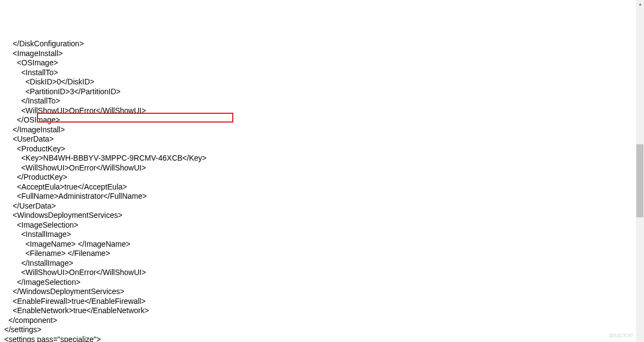 Image resolution: width=644 pixels, height=342 pixels. What do you see at coordinates (322, 63) in the screenshot?
I see `xml-line: <OSImage>` at bounding box center [322, 63].